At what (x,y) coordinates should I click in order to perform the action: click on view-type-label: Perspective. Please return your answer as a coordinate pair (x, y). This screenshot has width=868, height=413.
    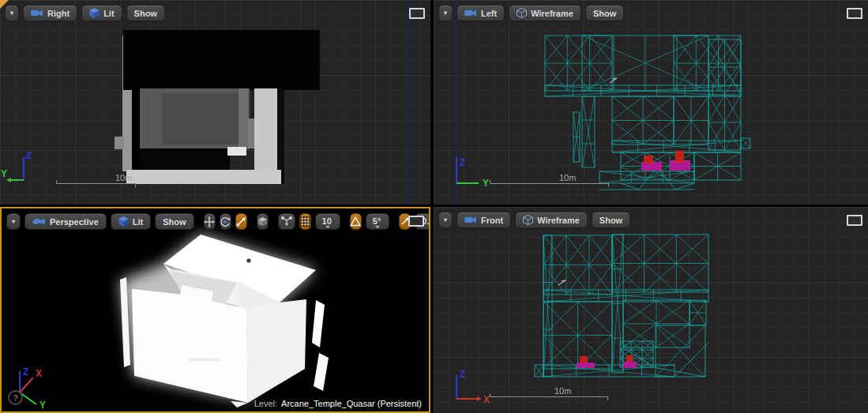
    Looking at the image, I should click on (74, 222).